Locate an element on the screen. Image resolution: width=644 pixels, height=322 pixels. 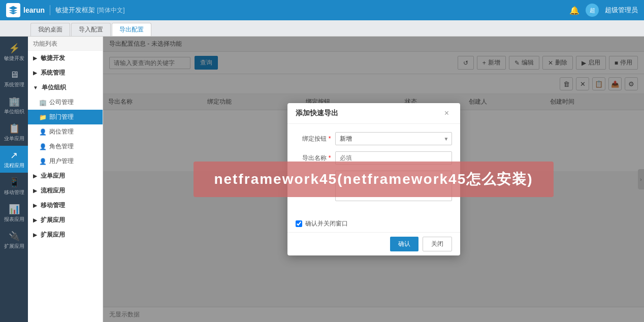
menu-label-user: 用户管理 is located at coordinates (61, 162).